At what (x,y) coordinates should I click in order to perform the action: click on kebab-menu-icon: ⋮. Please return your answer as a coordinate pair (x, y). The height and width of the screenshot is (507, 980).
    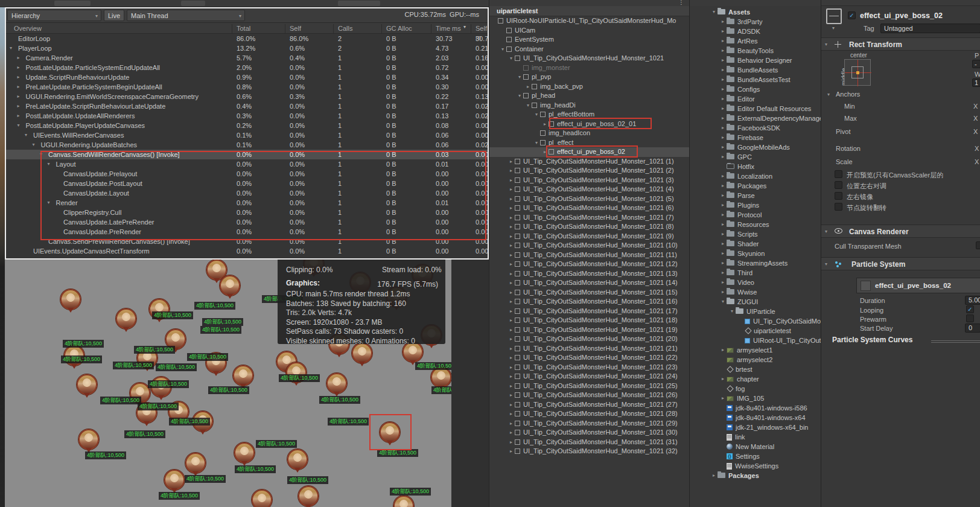
    Looking at the image, I should click on (681, 2).